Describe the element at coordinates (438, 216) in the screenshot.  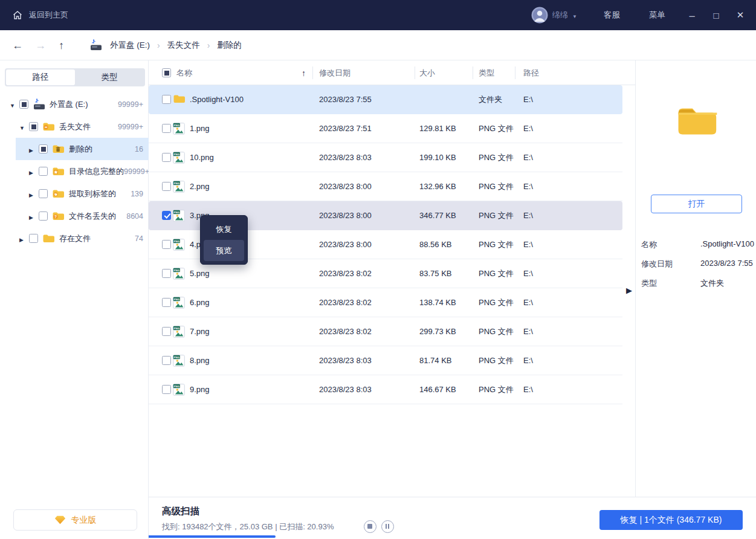
I see `cell-size: 346.77 KB` at that location.